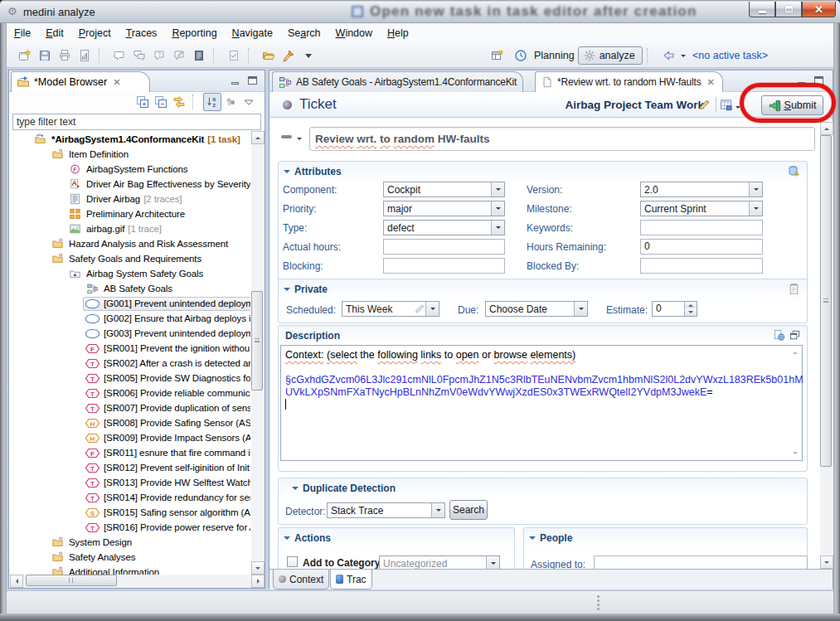 The width and height of the screenshot is (840, 621). Describe the element at coordinates (610, 56) in the screenshot. I see `analyze-perspective-button: analyze` at that location.